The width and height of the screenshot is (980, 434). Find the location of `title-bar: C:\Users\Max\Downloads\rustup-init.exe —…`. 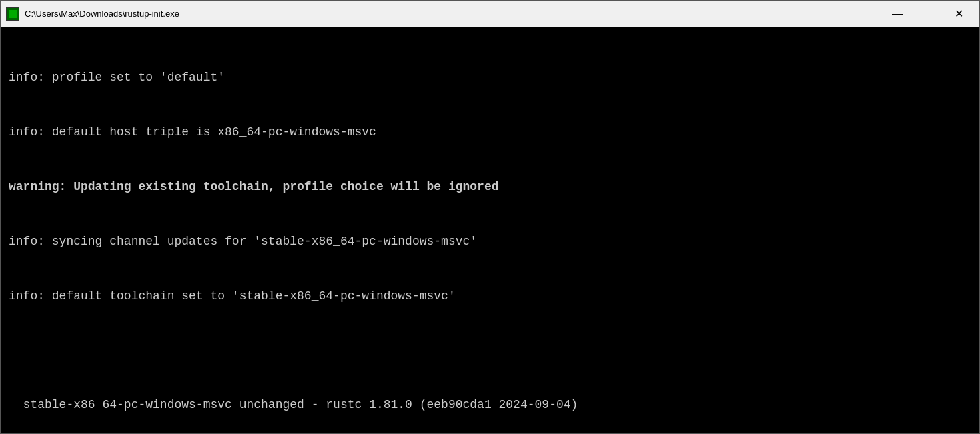

title-bar: C:\Users\Max\Downloads\rustup-init.exe —… is located at coordinates (490, 14).